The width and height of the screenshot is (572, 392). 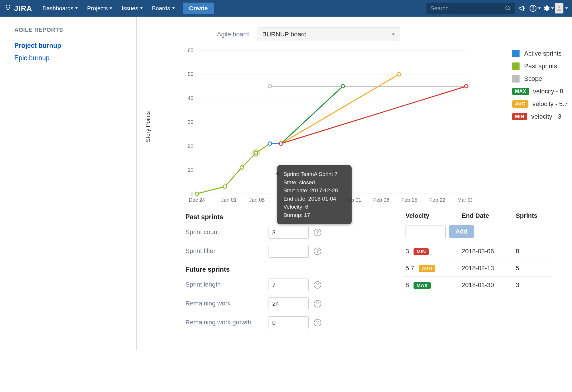 I want to click on jira-logo: JIRA, so click(x=18, y=9).